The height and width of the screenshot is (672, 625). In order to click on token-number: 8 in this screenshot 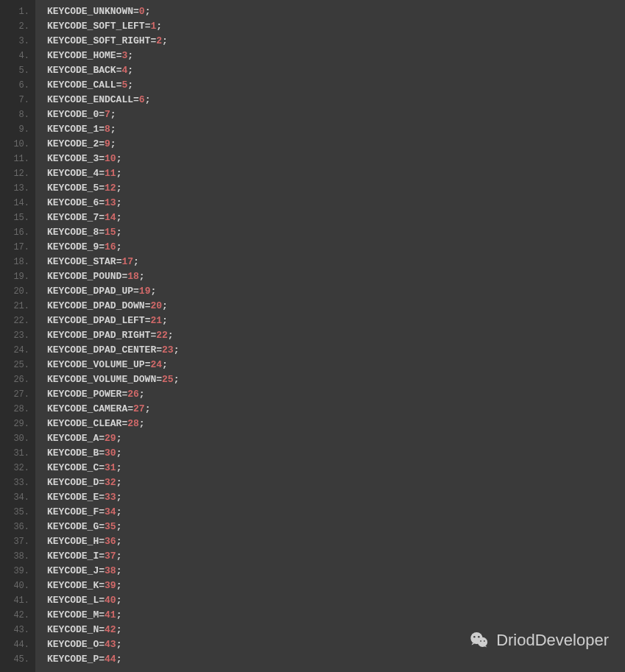, I will do `click(107, 130)`.